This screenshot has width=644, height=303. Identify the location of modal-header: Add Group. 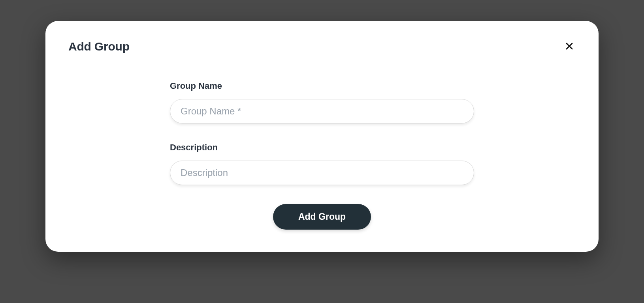
(322, 47).